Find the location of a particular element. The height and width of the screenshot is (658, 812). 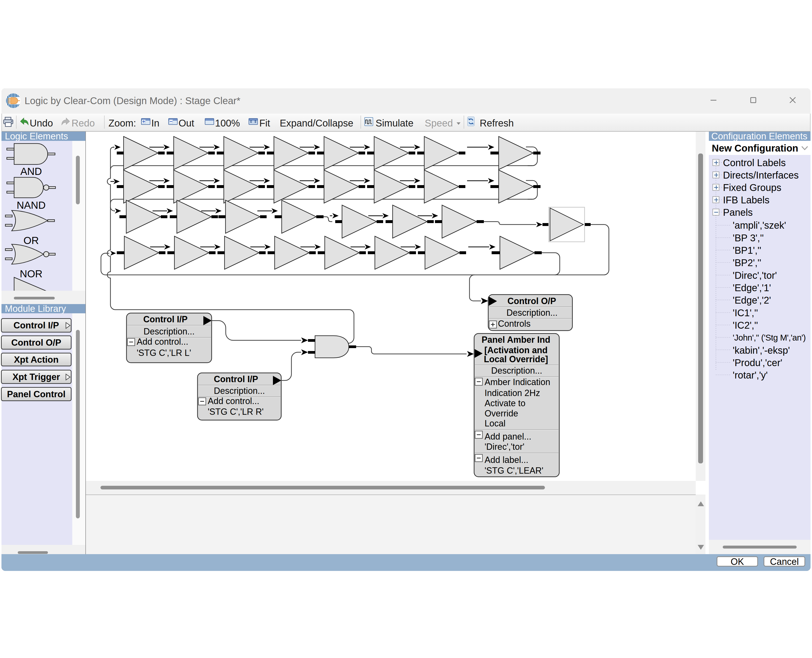

svg-text: Local is located at coordinates (495, 423).